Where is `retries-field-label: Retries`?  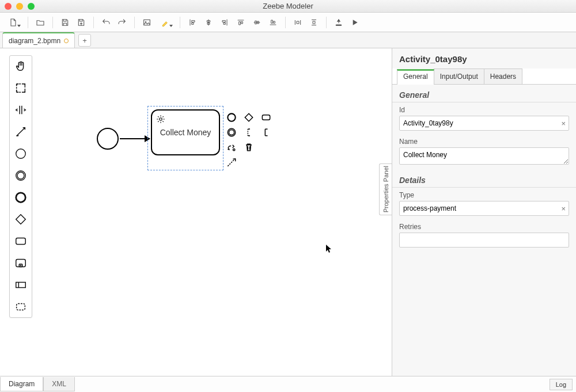
retries-field-label: Retries is located at coordinates (484, 227).